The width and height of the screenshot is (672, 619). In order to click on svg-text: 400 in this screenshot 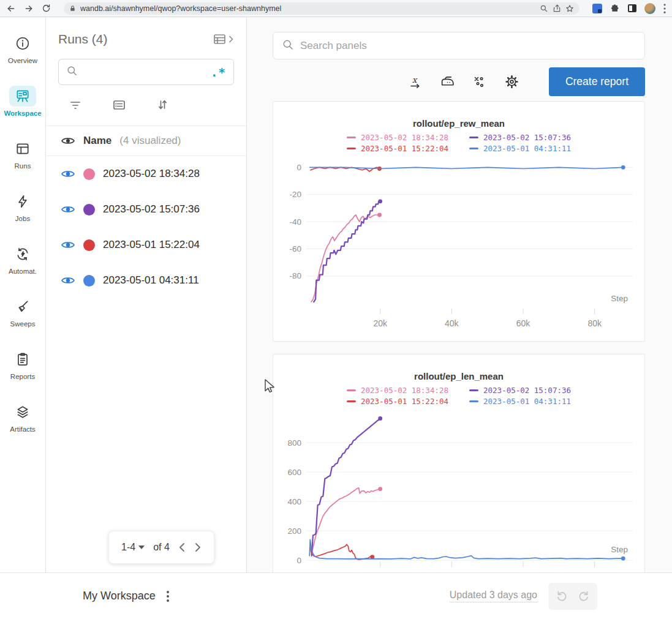, I will do `click(294, 502)`.